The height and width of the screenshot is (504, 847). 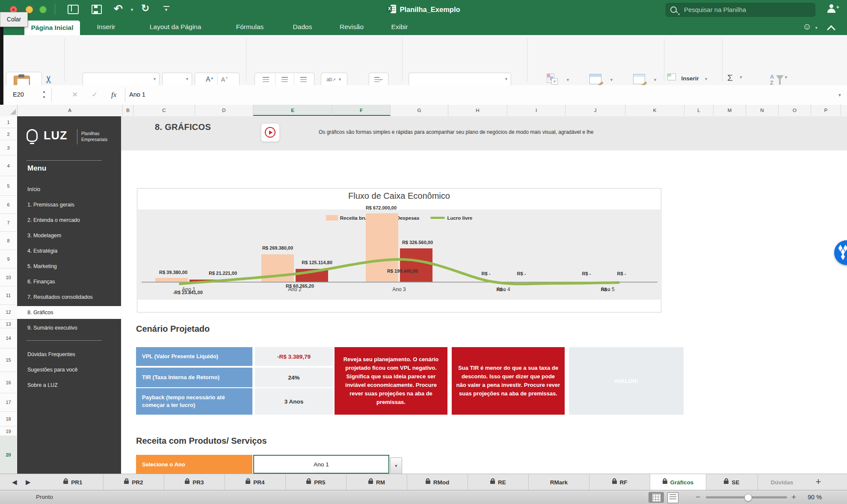 I want to click on feedback-smiley-icon: ☺, so click(x=807, y=27).